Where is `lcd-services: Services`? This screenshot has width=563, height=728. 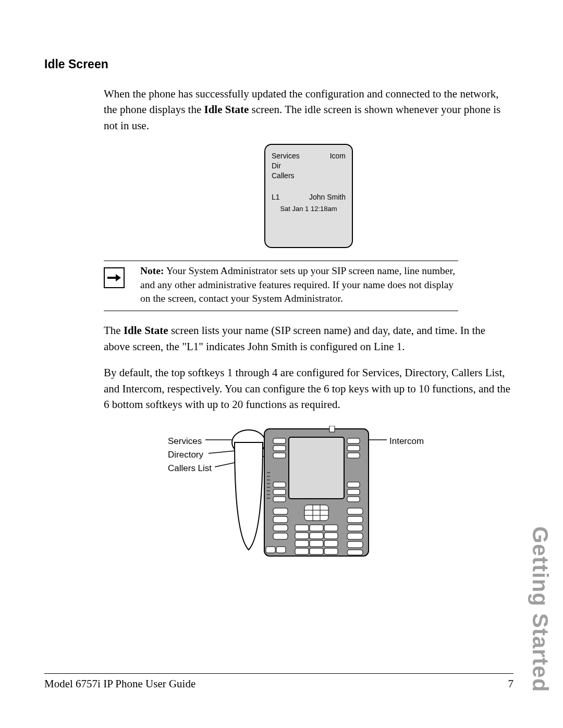 lcd-services: Services is located at coordinates (286, 156).